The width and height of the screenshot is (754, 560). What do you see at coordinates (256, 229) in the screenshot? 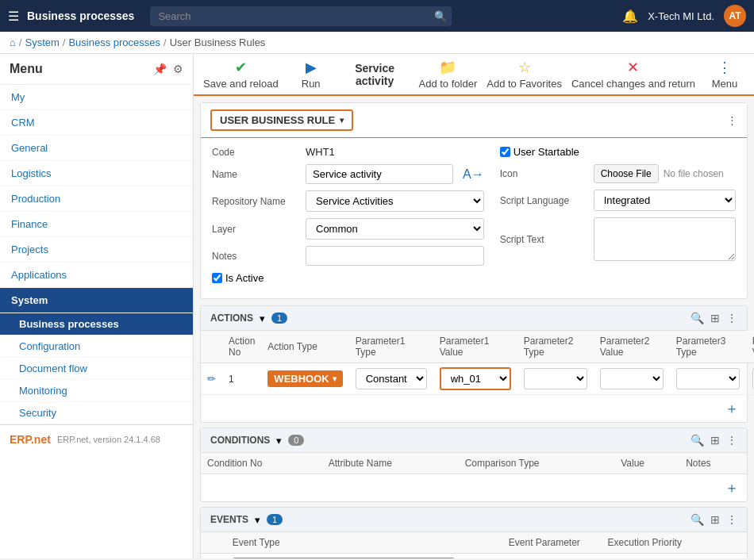
I see `layer-label: Layer` at bounding box center [256, 229].